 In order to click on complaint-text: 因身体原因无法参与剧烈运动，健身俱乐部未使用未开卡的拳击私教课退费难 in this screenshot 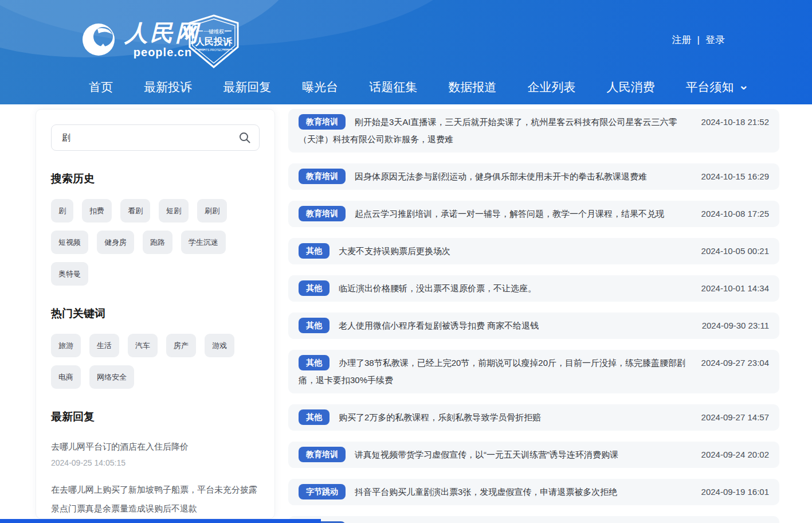, I will do `click(501, 177)`.